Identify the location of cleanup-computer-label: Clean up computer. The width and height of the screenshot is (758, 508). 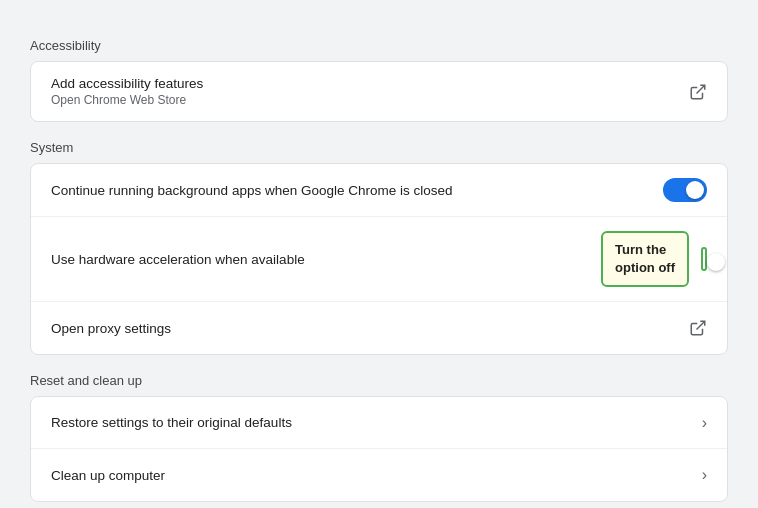
(376, 476).